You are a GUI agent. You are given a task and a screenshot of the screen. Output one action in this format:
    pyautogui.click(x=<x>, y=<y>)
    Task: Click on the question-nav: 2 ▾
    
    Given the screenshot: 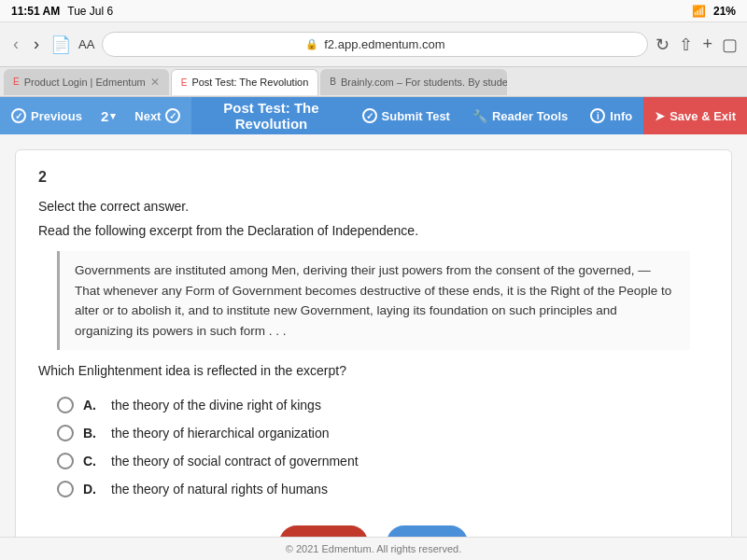 What is the action you would take?
    pyautogui.click(x=108, y=116)
    